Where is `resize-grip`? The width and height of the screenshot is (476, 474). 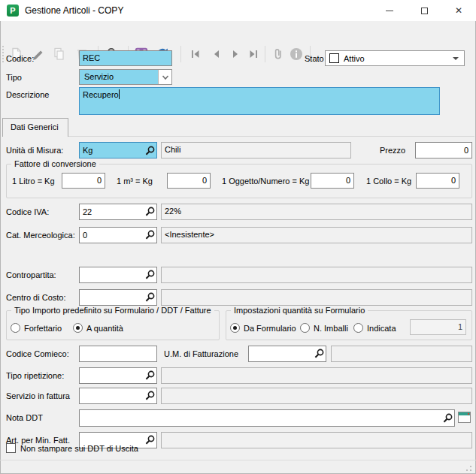
resize-grip is located at coordinates (471, 466).